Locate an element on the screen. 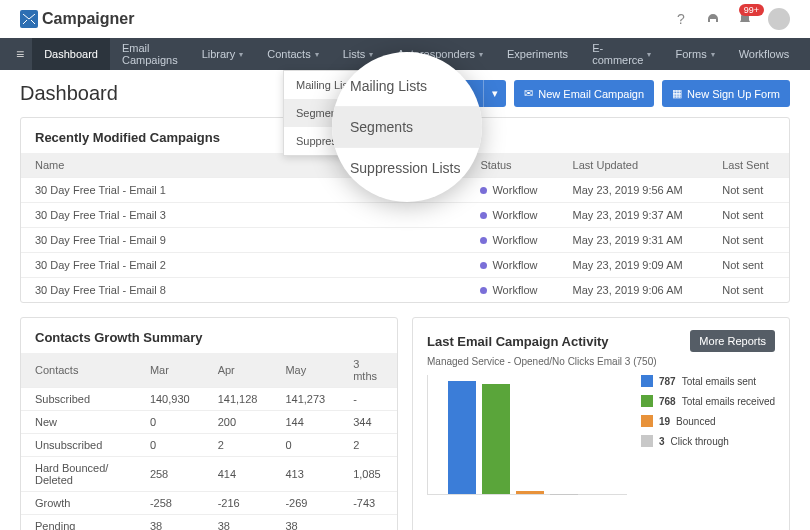 The width and height of the screenshot is (810, 530). table-row: 30 Day Free Trial - Email 2WorkflowMay 2… is located at coordinates (405, 266).